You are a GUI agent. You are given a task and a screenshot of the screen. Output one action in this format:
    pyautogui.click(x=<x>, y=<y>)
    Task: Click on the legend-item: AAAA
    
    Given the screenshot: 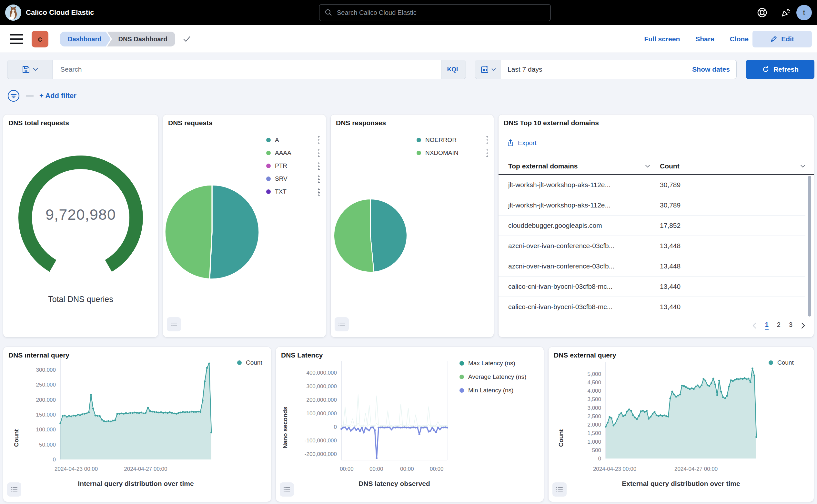 What is the action you would take?
    pyautogui.click(x=293, y=153)
    